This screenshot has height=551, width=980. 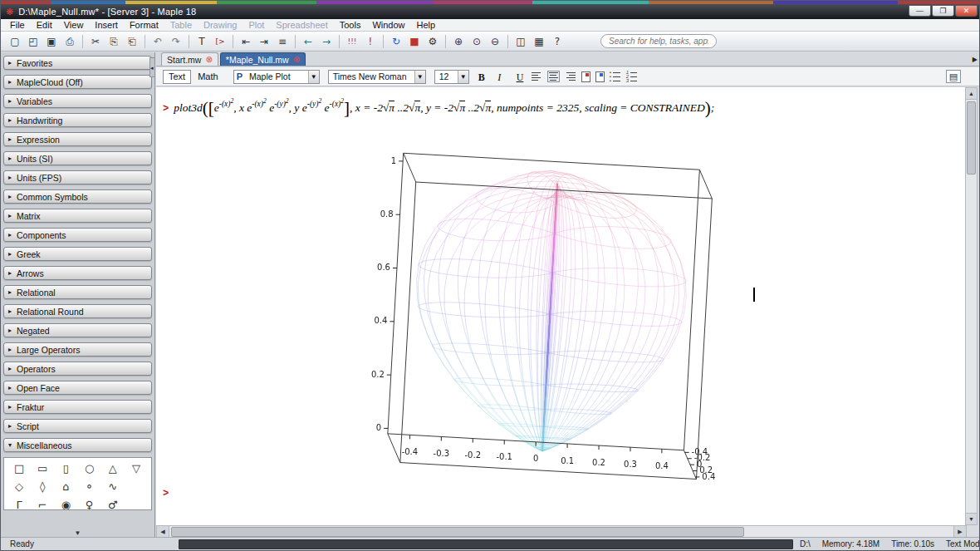 What do you see at coordinates (246, 42) in the screenshot?
I see `indent-left-icon: ⇤` at bounding box center [246, 42].